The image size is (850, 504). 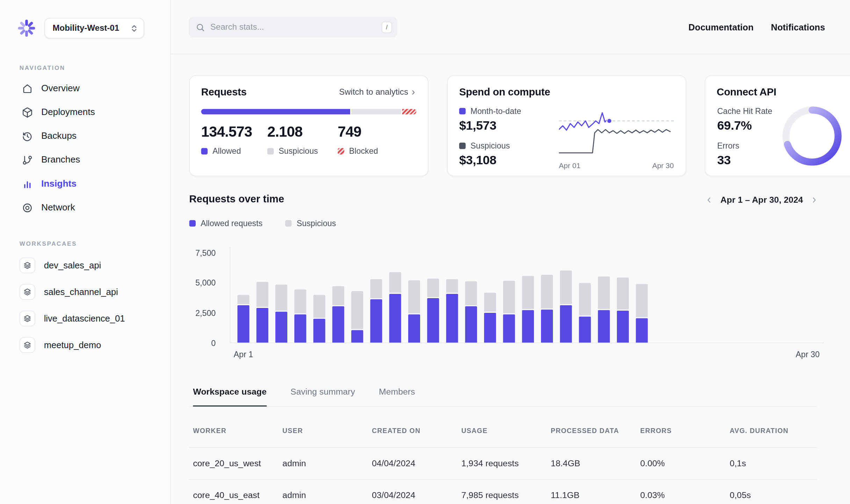 What do you see at coordinates (85, 318) in the screenshot?
I see `workspace-item-live_datascience_01: live_datascience_01` at bounding box center [85, 318].